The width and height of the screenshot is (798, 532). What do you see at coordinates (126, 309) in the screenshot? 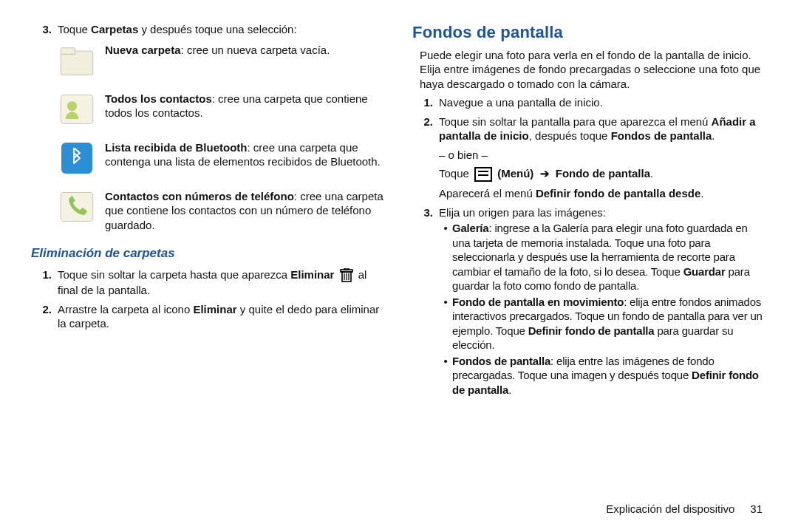
I see `text: Arrastre la carpeta al icono` at bounding box center [126, 309].